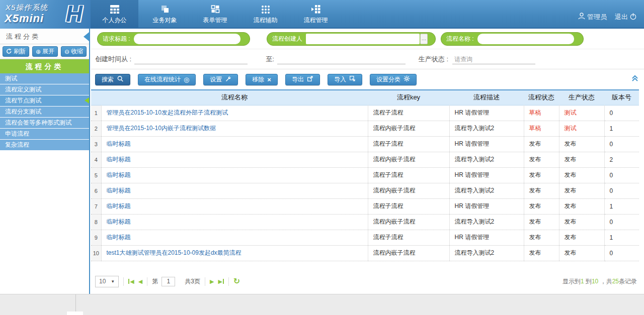  I want to click on summary-count: 25, so click(616, 281).